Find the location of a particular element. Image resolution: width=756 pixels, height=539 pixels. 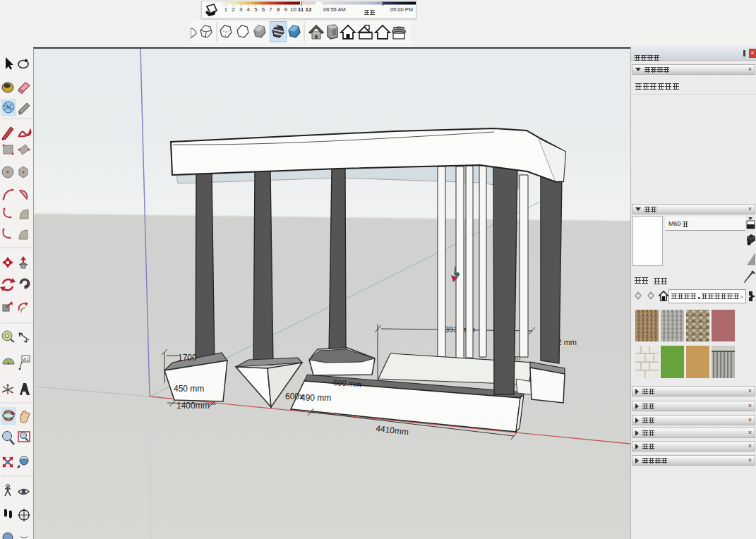

svg-text: 7 is located at coordinates (271, 10).